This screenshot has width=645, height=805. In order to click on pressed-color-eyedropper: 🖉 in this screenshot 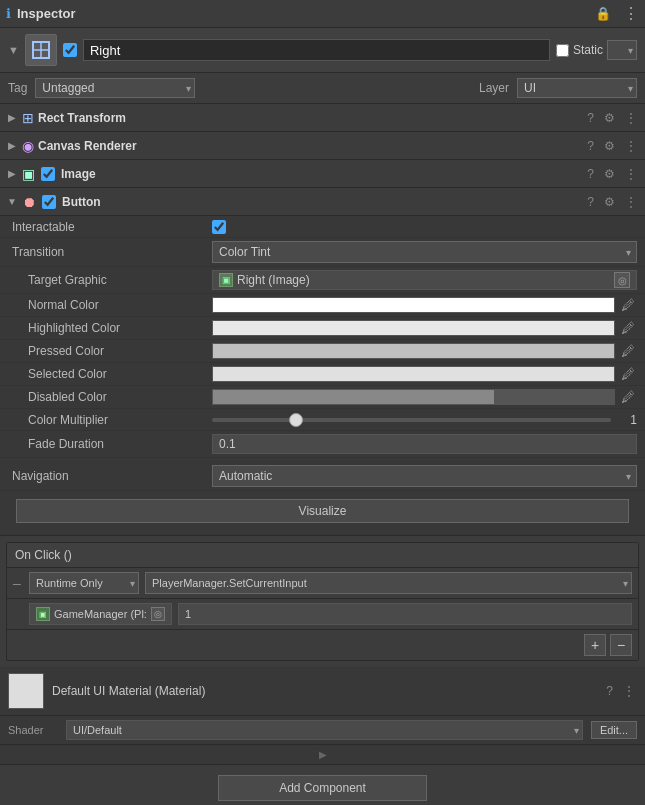, I will do `click(628, 351)`.